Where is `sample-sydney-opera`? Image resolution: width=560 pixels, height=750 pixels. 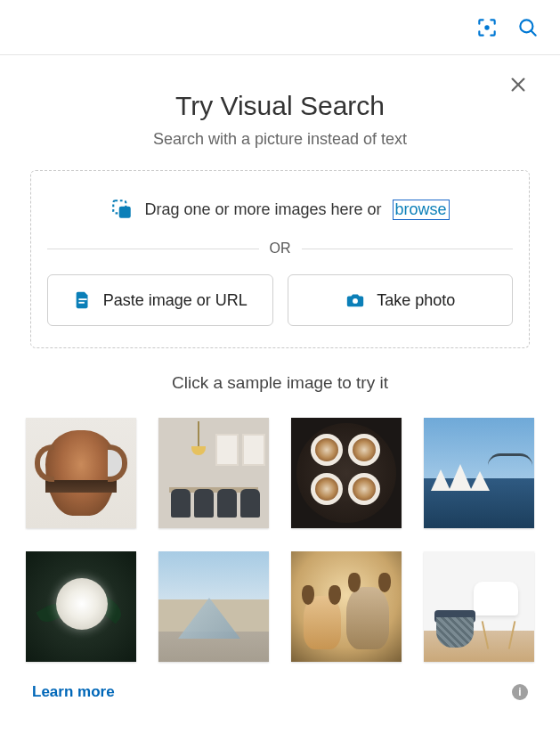
sample-sydney-opera is located at coordinates (479, 473).